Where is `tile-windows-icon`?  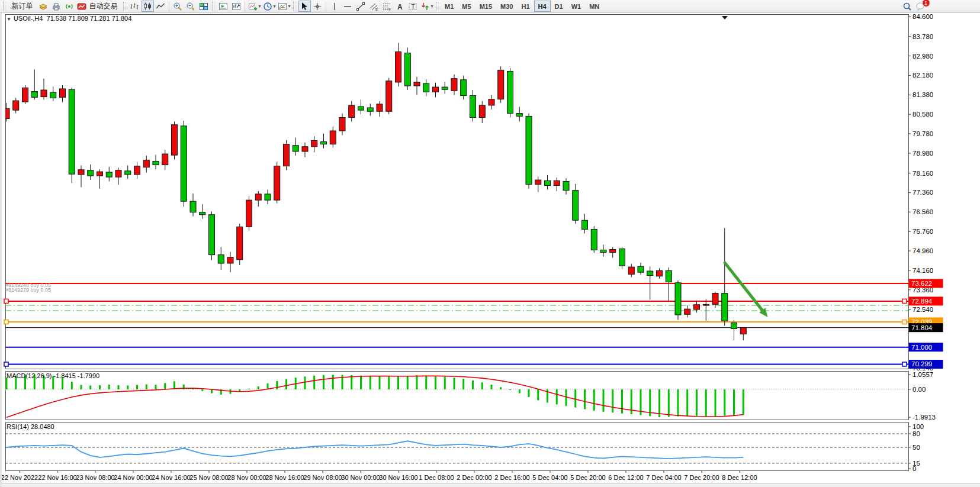 tile-windows-icon is located at coordinates (204, 7).